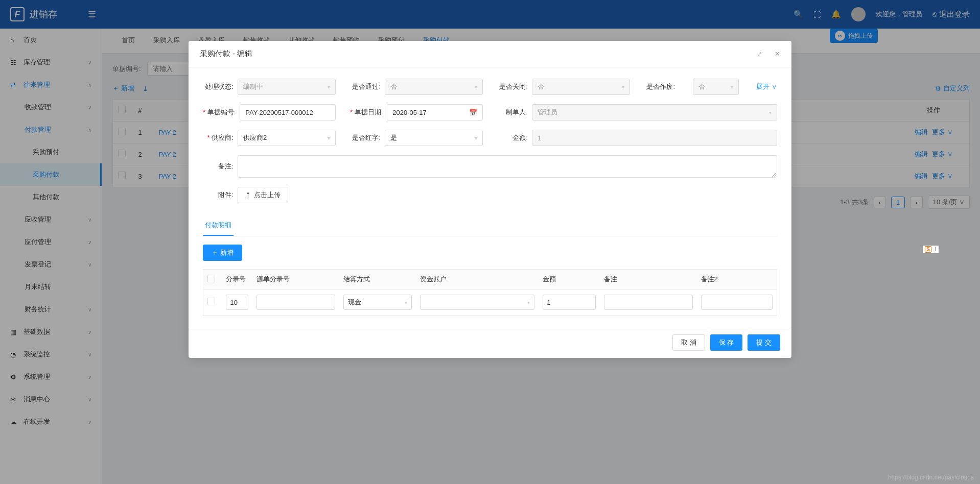 Image resolution: width=980 pixels, height=484 pixels. What do you see at coordinates (287, 87) in the screenshot?
I see `status-select: 编制中▾` at bounding box center [287, 87].